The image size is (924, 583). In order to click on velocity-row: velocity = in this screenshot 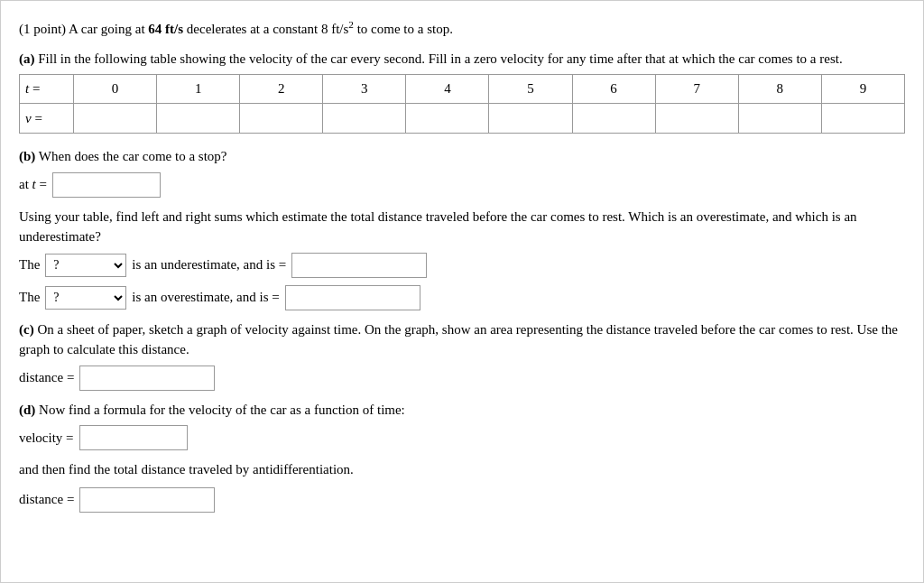, I will do `click(462, 438)`.